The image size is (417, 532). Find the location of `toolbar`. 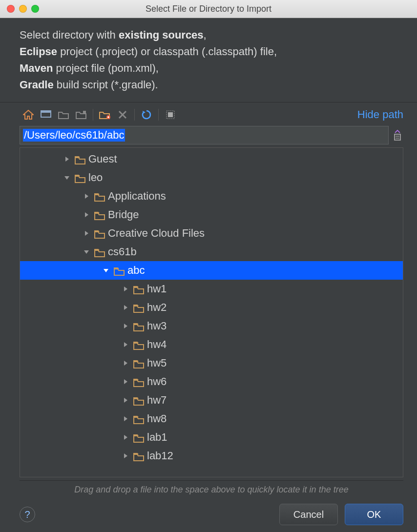

toolbar is located at coordinates (100, 115).